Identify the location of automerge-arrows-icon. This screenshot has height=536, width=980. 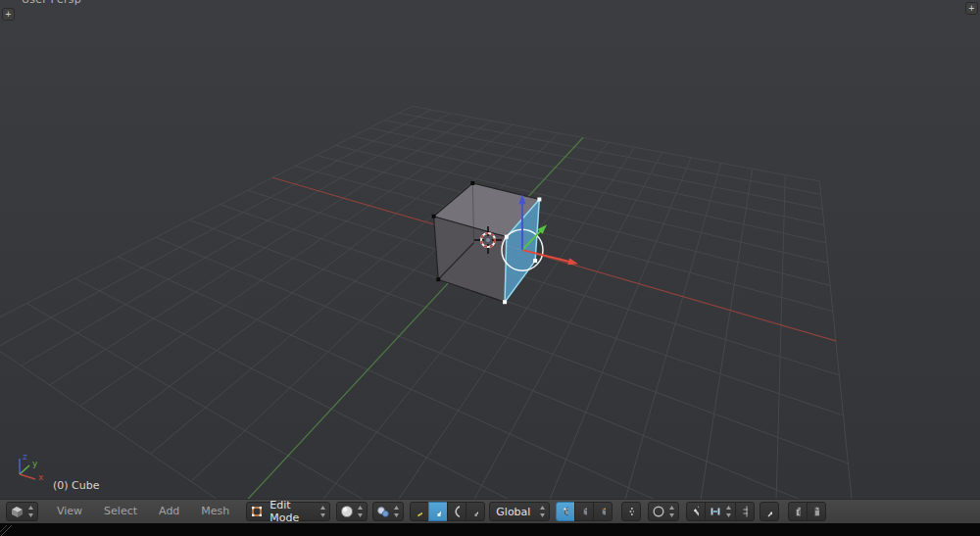
(769, 512).